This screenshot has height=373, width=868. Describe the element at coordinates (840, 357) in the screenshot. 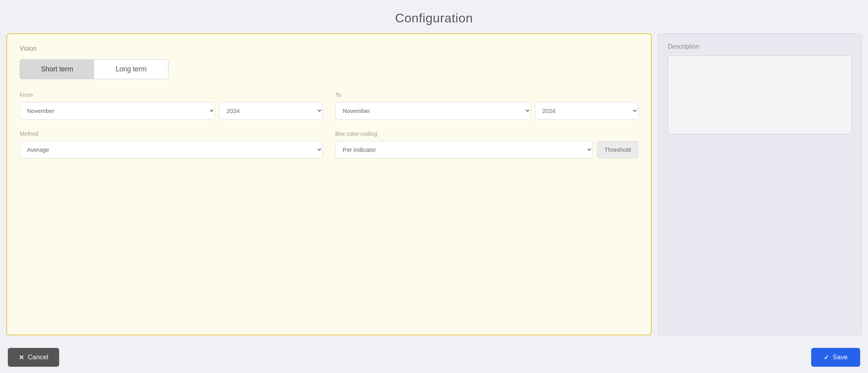

I see `save-label: Save` at that location.